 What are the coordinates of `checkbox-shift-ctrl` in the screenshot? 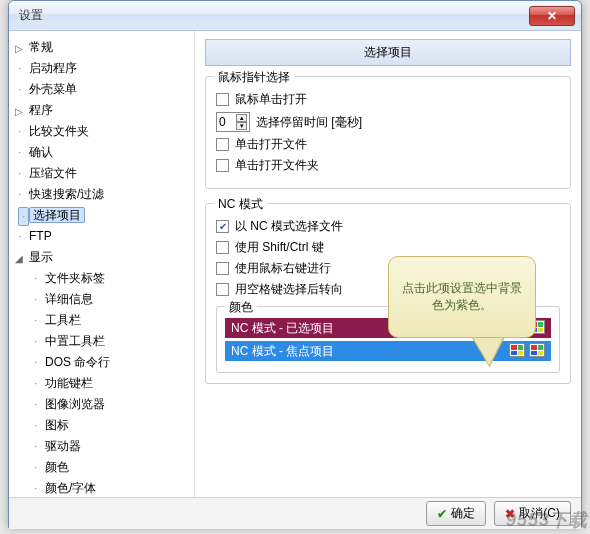 It's located at (222, 248).